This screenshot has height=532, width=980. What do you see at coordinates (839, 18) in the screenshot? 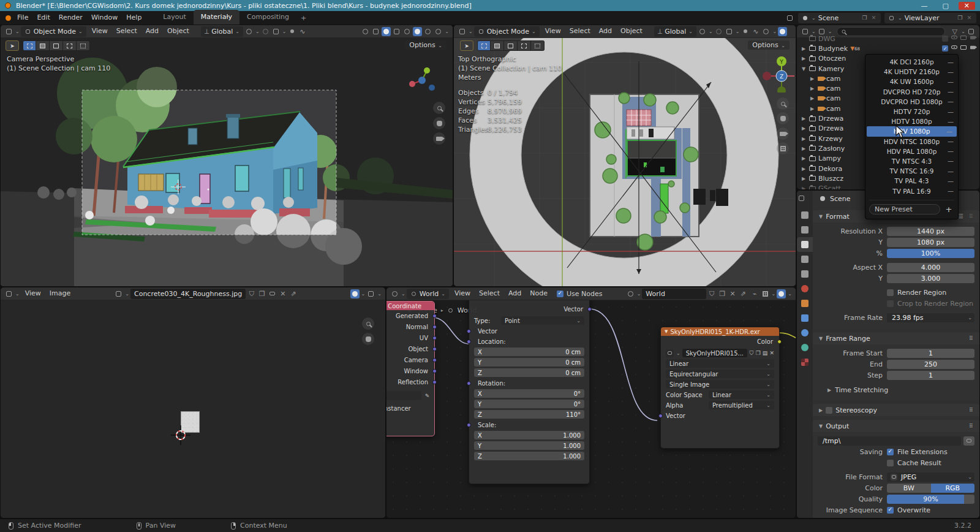
I see `scene-selector: ⌄ Scene ❐ ✕` at bounding box center [839, 18].